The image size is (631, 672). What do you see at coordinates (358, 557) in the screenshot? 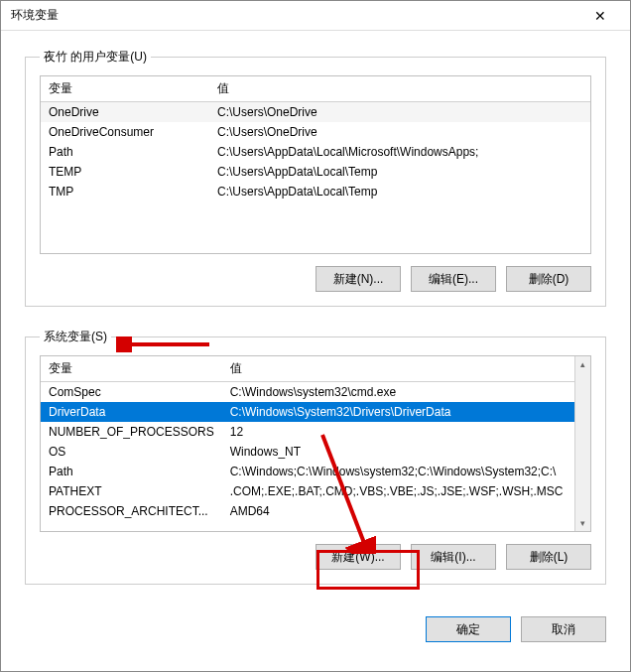
I see `system-new-button: 新建(W)...` at bounding box center [358, 557].